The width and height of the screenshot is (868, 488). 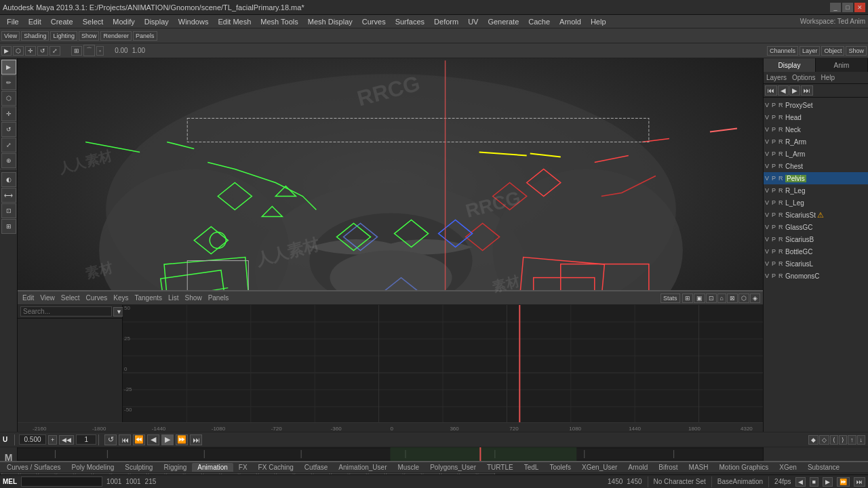 What do you see at coordinates (35, 36) in the screenshot?
I see `shading-button: Shading` at bounding box center [35, 36].